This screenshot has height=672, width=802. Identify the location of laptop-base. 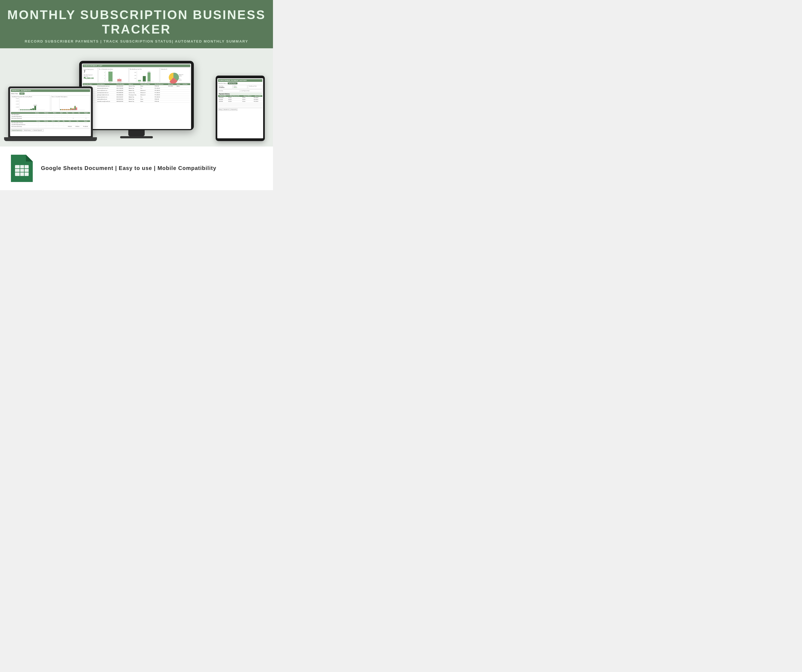
(50, 139).